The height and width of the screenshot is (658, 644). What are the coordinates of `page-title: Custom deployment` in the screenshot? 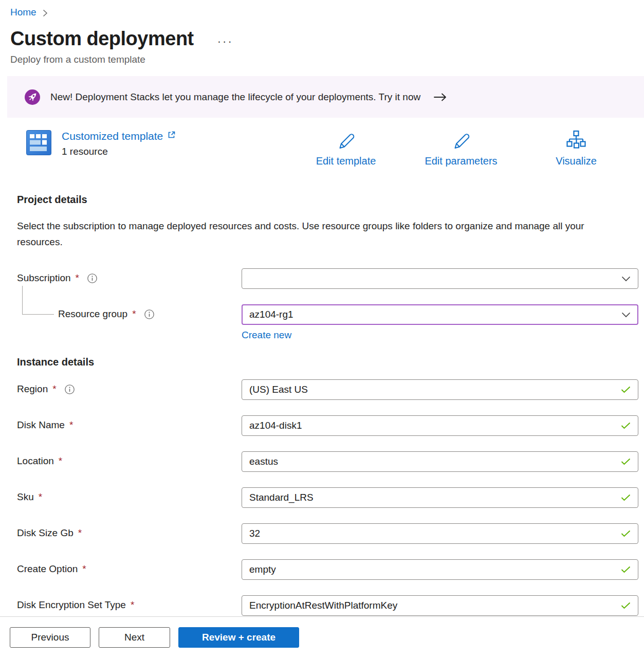 It's located at (102, 39).